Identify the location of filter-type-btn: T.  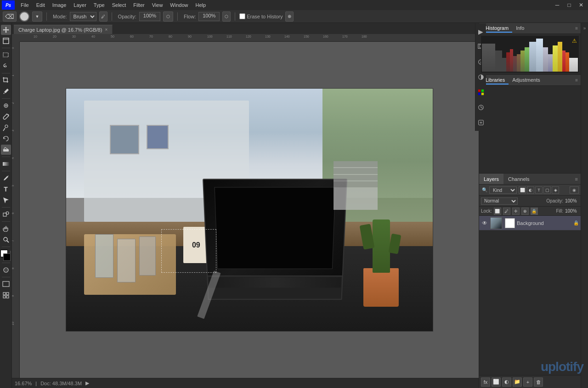
(539, 190).